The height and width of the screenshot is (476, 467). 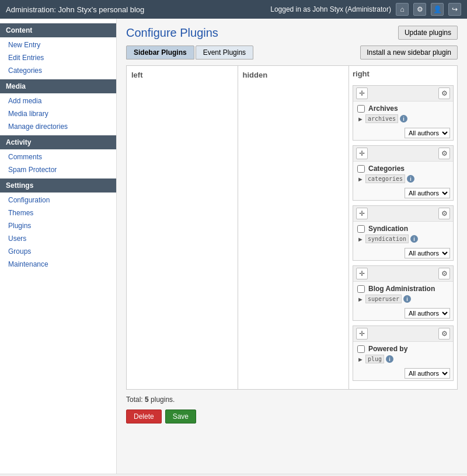 I want to click on plugin-blog-admin-code: superuser, so click(x=384, y=299).